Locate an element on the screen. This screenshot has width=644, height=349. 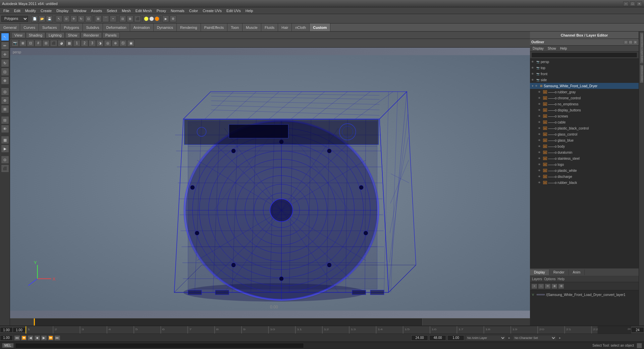
outliner-item-chrome-control: 👁 m ——o chrome_control is located at coordinates (584, 98).